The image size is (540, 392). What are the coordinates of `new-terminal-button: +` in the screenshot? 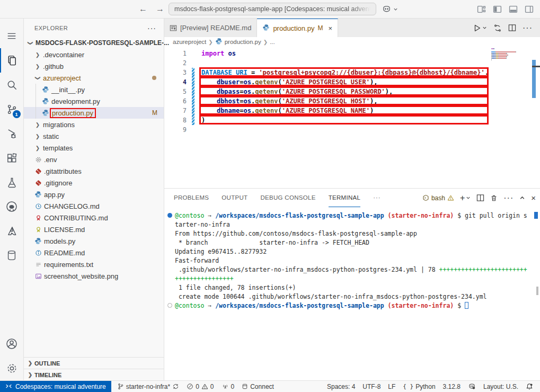 It's located at (462, 198).